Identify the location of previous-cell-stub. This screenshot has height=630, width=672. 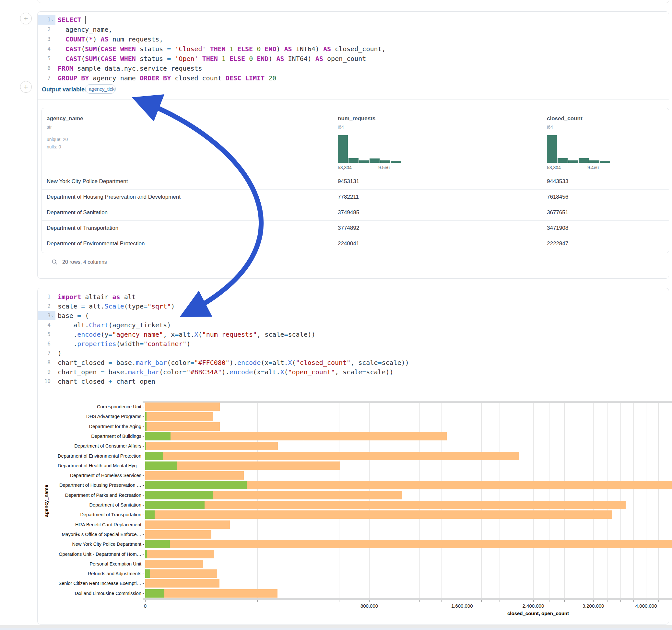
(353, 2).